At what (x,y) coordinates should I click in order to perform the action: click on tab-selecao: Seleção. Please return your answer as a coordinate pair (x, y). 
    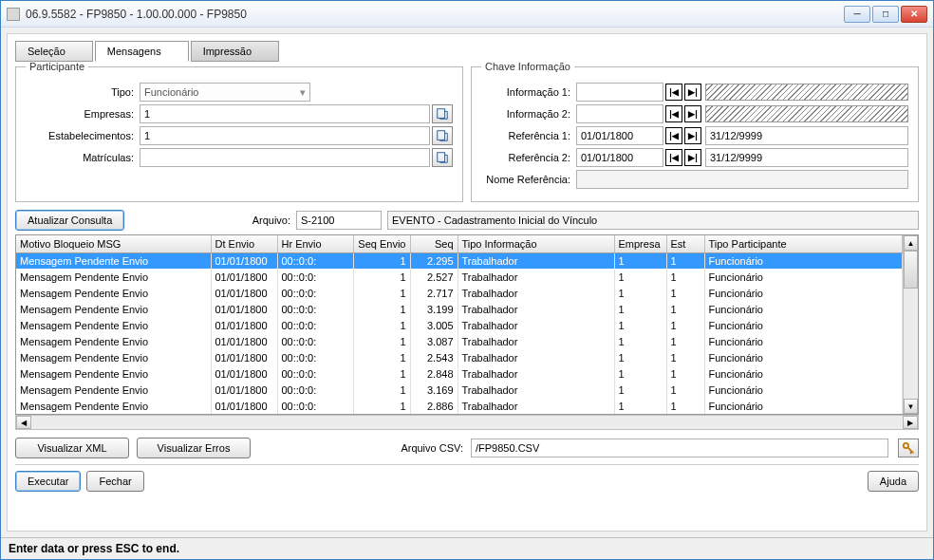
    Looking at the image, I should click on (54, 51).